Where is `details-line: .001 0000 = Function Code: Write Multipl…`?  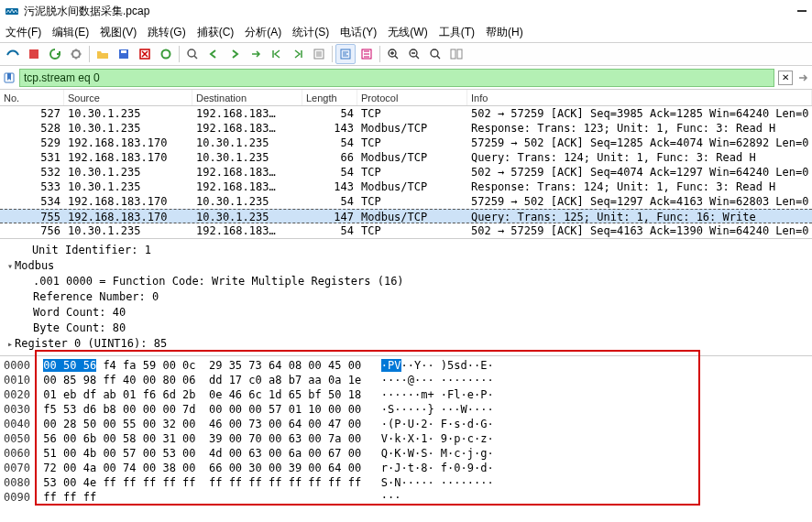 details-line: .001 0000 = Function Code: Write Multipl… is located at coordinates (406, 282).